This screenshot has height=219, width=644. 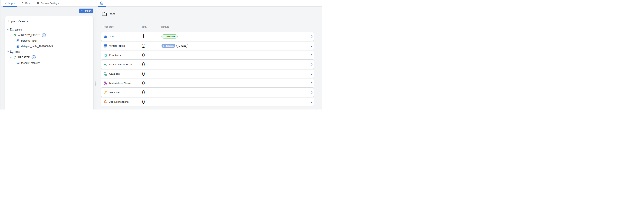 What do you see at coordinates (49, 35) in the screenshot?
I see `tree-row-already-exists: ALREADY_EXISTS 2` at bounding box center [49, 35].